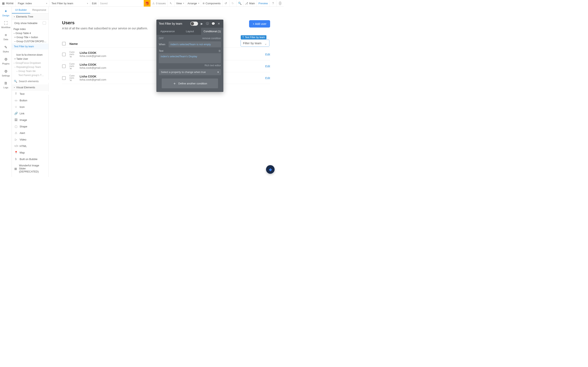  Describe the element at coordinates (6, 16) in the screenshot. I see `rail-label: Design` at that location.